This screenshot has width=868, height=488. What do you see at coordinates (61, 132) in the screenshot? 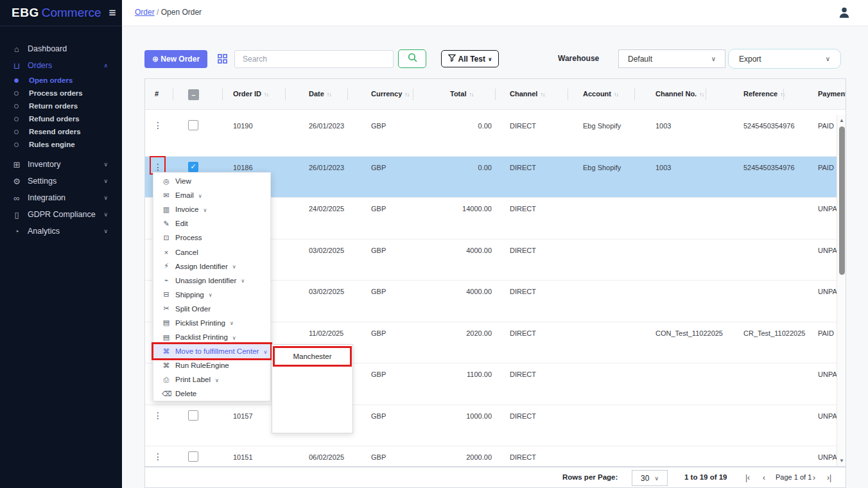
I see `sidebar-subitem: Resend orders` at bounding box center [61, 132].